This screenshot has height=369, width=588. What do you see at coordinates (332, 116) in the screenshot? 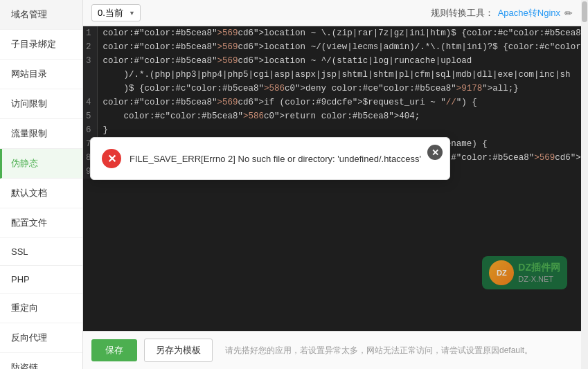
I see `code-line: 5 color:#c"color:#b5cea8">586c0">return …` at bounding box center [332, 116].